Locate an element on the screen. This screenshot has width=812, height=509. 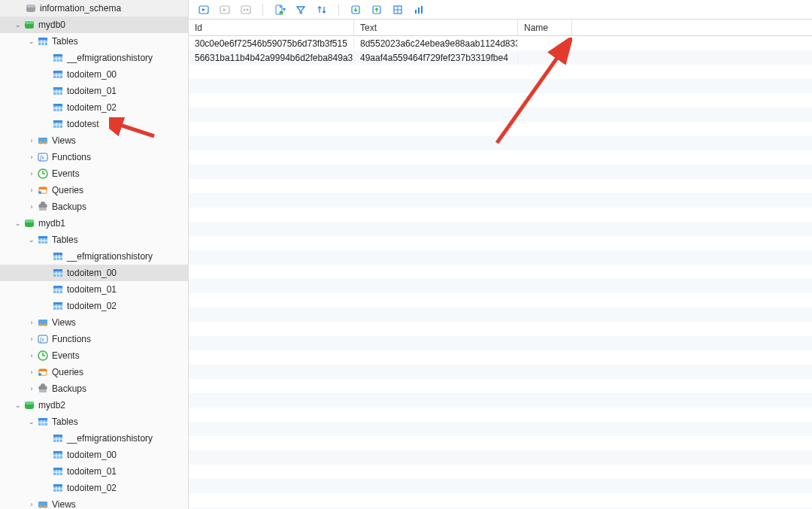
table-row: 30c0e0e6f72546b59075b6d73fb3f515 8d55202… is located at coordinates (501, 44).